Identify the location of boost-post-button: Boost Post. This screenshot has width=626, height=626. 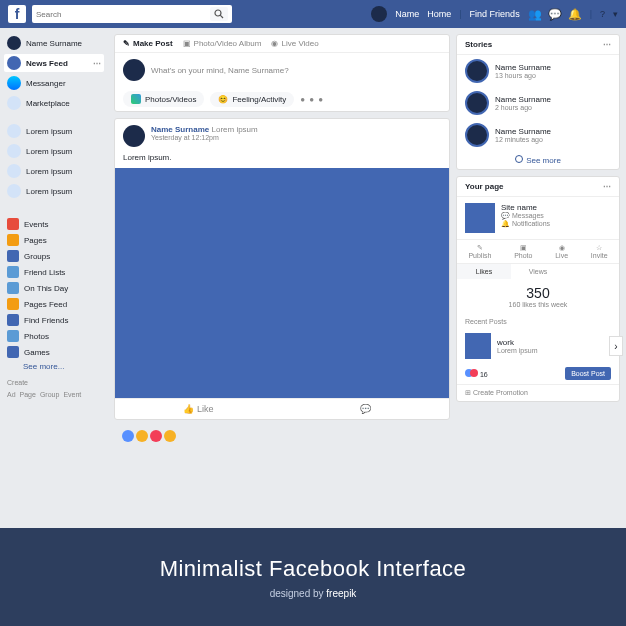
(588, 374).